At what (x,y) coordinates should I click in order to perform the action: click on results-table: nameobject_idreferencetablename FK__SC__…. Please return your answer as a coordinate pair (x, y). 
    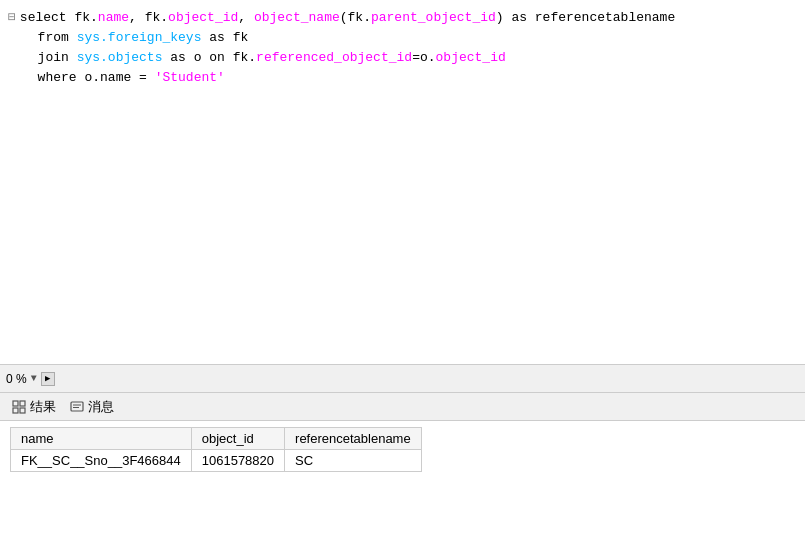
    Looking at the image, I should click on (216, 450).